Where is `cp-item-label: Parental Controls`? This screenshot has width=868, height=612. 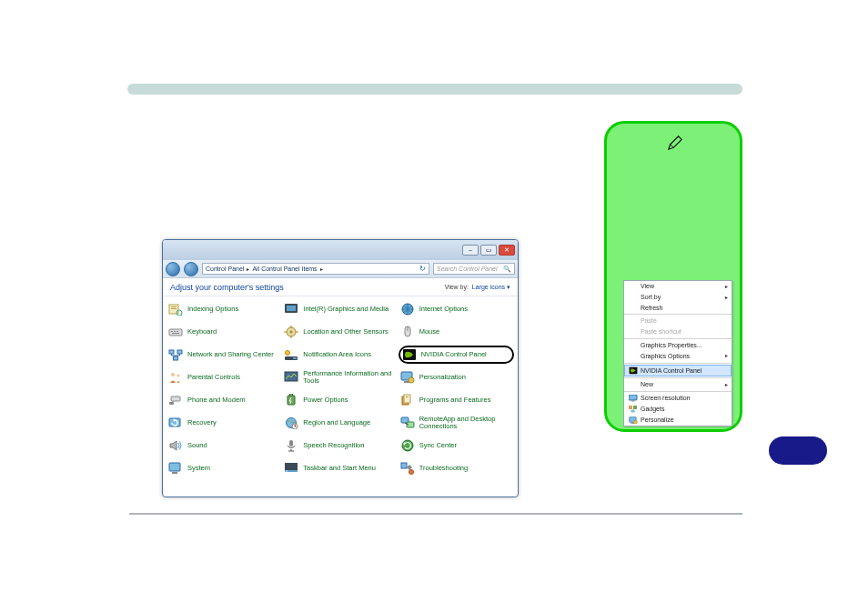
cp-item-label: Parental Controls is located at coordinates (214, 377).